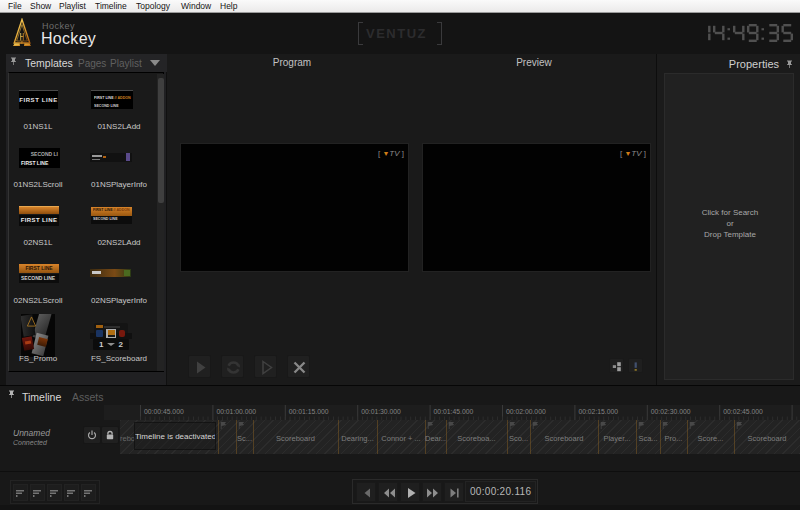 The image size is (800, 510). Describe the element at coordinates (309, 412) in the screenshot. I see `svg-text: 00:01:15.000` at that location.